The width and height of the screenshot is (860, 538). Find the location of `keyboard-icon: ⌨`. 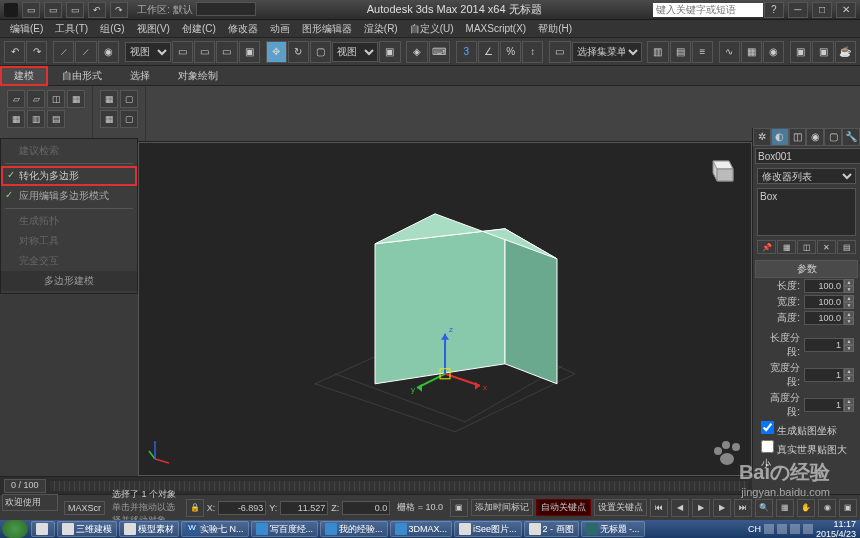

keyboard-icon: ⌨ is located at coordinates (440, 52).